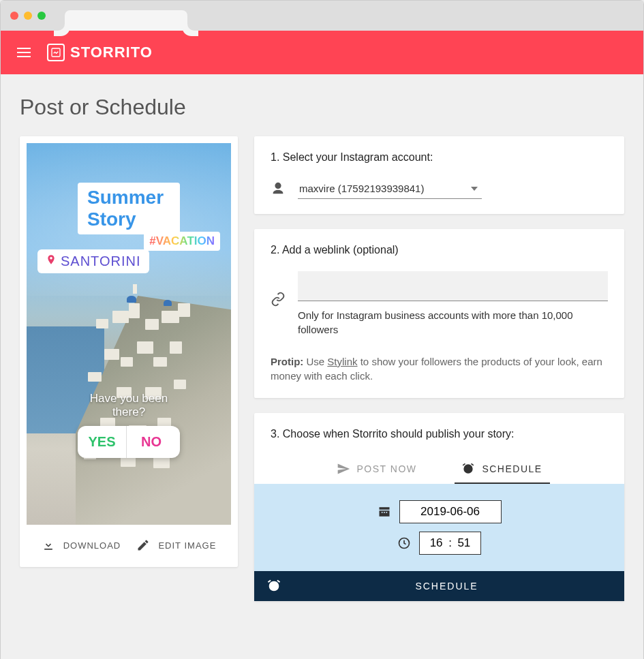  What do you see at coordinates (51, 262) in the screenshot?
I see `pin-icon` at bounding box center [51, 262].